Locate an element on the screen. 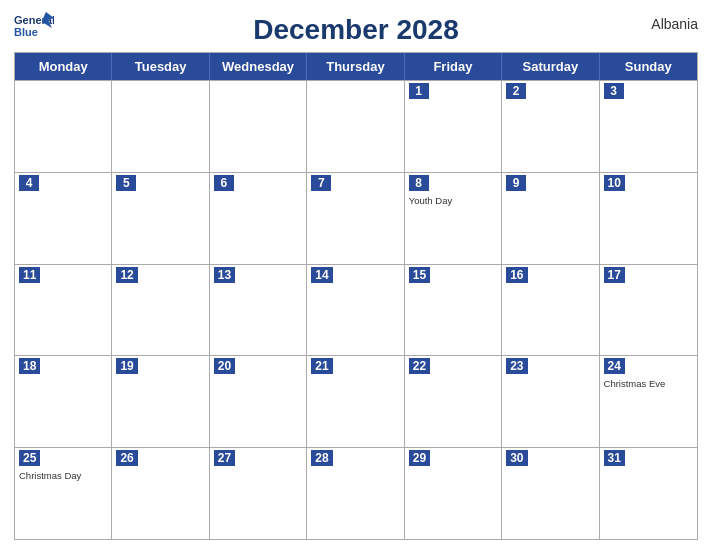  day-number: 21 is located at coordinates (322, 366).